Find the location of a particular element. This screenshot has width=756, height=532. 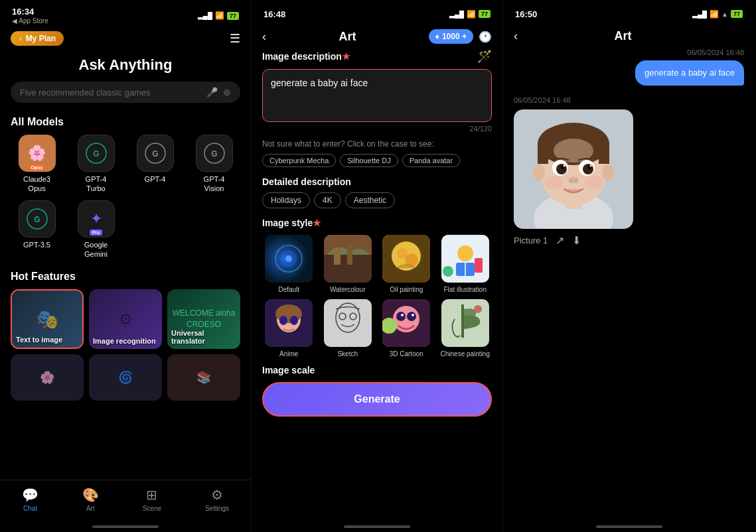

detail-tag-4k: 4K is located at coordinates (328, 200).